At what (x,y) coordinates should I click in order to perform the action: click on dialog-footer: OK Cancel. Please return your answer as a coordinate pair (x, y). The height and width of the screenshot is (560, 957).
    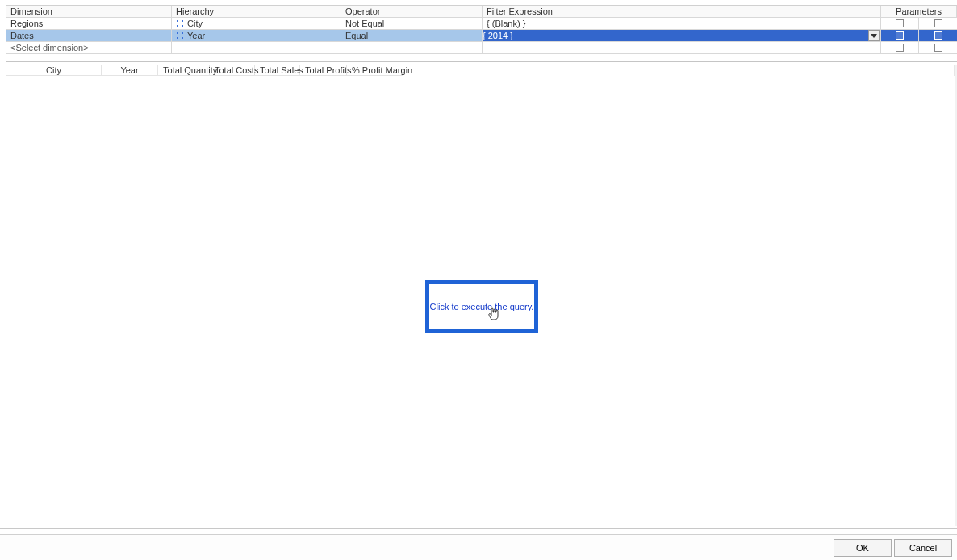
    Looking at the image, I should click on (478, 547).